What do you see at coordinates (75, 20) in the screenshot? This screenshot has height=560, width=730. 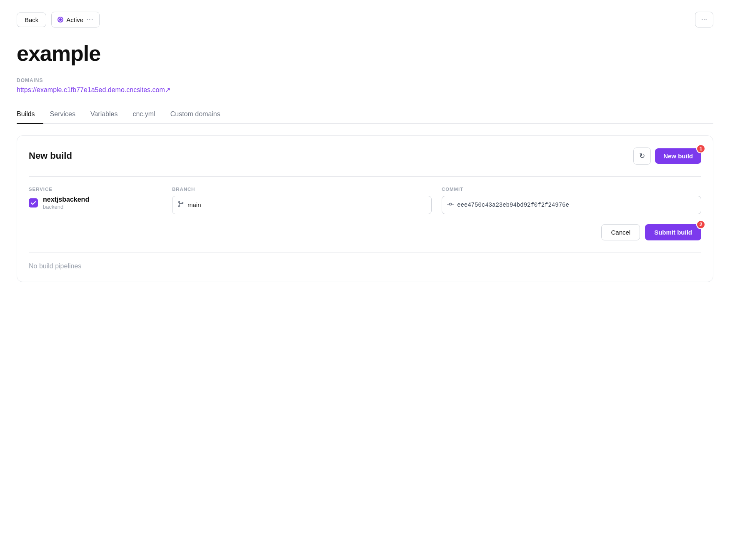 I see `status-label: Active` at bounding box center [75, 20].